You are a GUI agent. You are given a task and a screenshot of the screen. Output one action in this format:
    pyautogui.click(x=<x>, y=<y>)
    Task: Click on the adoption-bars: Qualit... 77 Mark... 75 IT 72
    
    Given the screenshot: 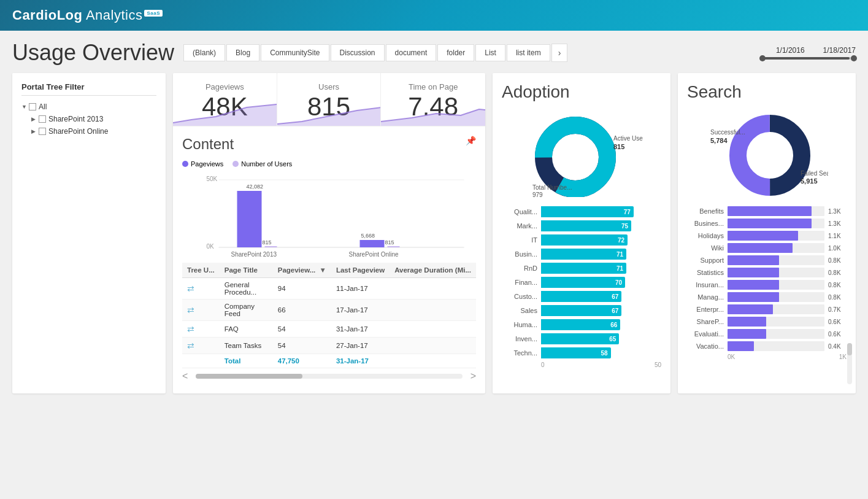 What is the action you would take?
    pyautogui.click(x=582, y=287)
    